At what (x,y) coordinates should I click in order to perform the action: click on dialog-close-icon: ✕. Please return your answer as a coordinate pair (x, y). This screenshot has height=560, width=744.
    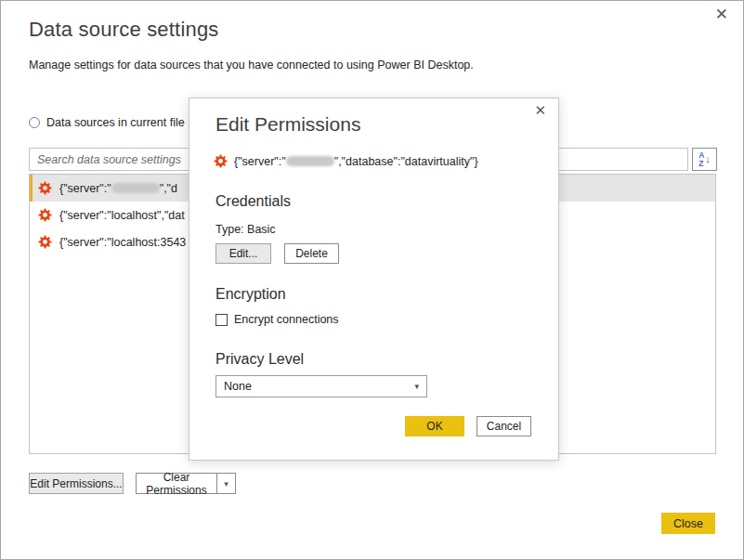
    Looking at the image, I should click on (541, 110).